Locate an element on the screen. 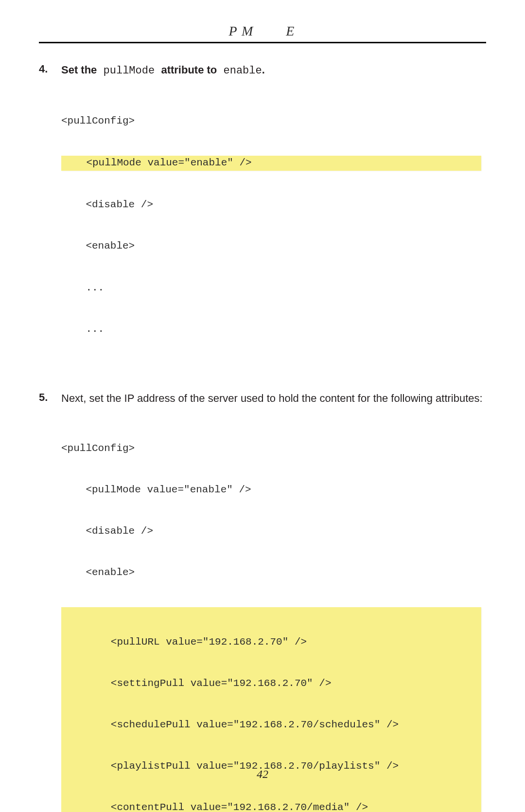  code-line: <pullMode value="enable" /> is located at coordinates (274, 490).